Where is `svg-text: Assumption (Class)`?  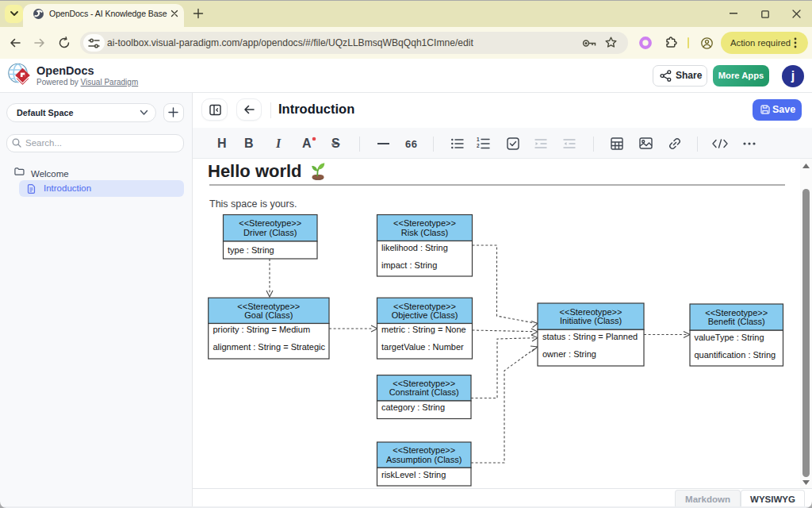 svg-text: Assumption (Class) is located at coordinates (423, 460).